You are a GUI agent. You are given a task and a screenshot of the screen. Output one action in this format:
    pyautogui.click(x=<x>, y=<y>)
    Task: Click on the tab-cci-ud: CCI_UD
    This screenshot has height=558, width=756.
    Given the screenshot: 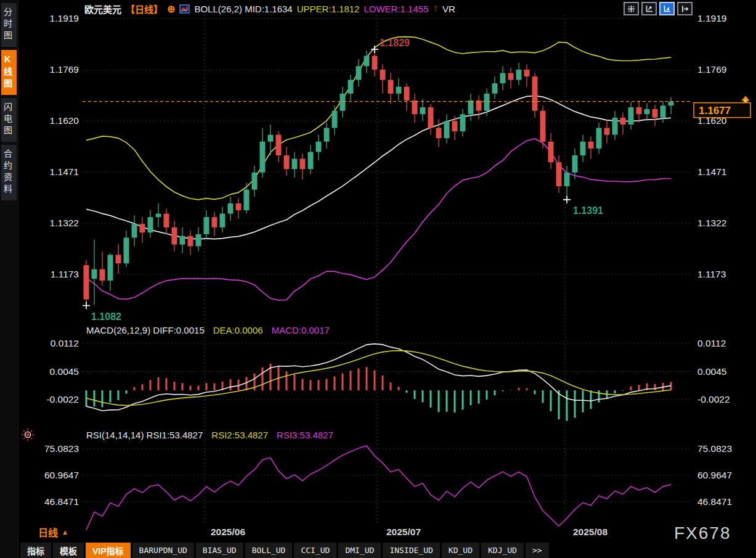 What is the action you would take?
    pyautogui.click(x=315, y=550)
    